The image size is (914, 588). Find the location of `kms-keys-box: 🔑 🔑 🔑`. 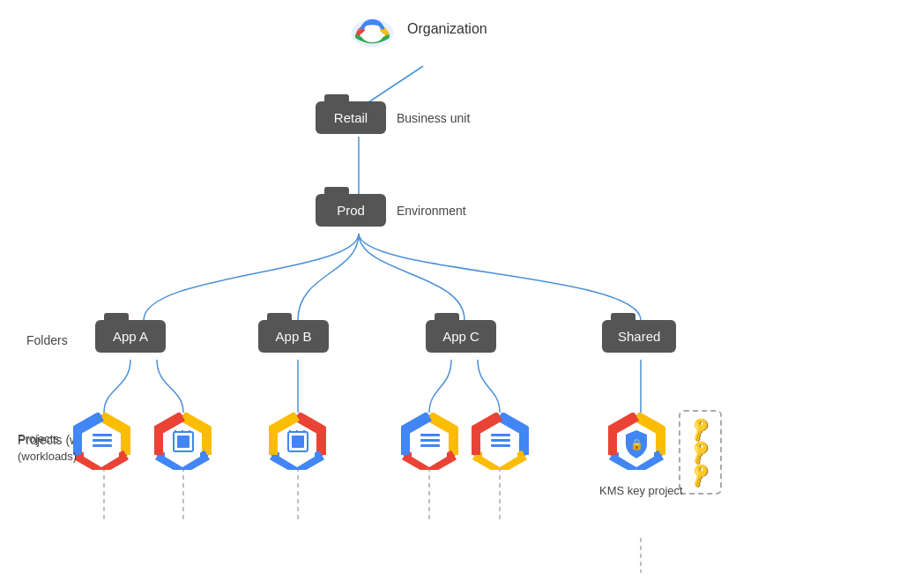

kms-keys-box: 🔑 🔑 🔑 is located at coordinates (700, 452).